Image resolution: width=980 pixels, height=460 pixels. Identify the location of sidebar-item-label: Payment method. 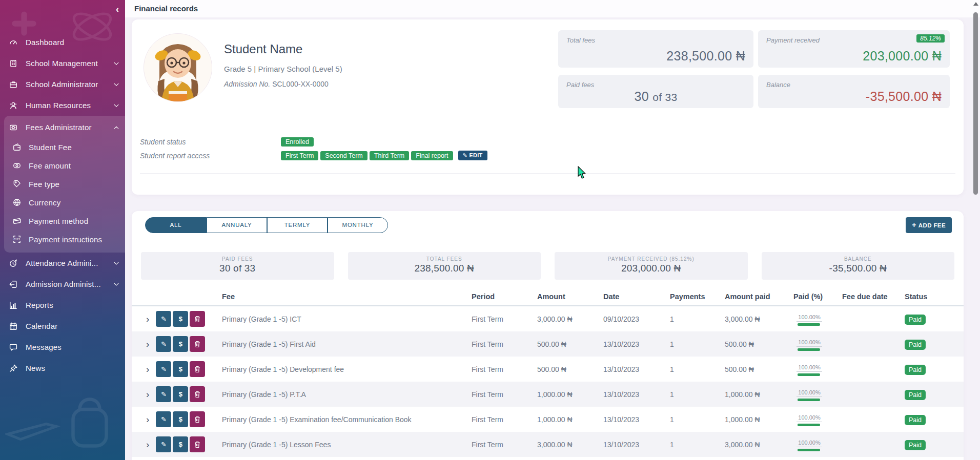
(58, 221).